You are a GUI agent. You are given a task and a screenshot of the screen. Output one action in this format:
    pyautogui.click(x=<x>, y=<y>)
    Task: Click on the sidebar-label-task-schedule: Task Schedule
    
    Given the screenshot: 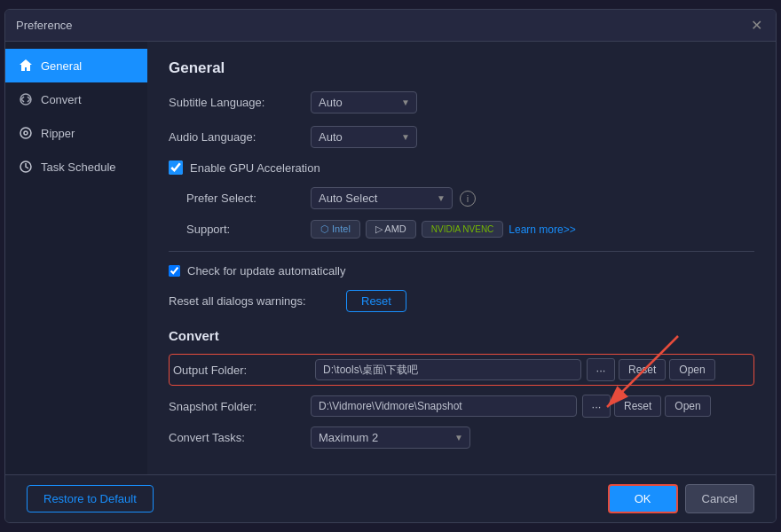 What is the action you would take?
    pyautogui.click(x=78, y=167)
    